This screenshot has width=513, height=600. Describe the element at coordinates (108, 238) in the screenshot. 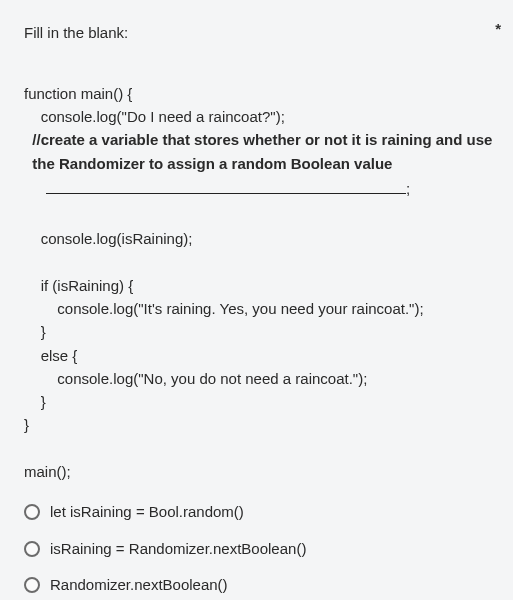

I see `code-line: console.log(isRaining);` at that location.